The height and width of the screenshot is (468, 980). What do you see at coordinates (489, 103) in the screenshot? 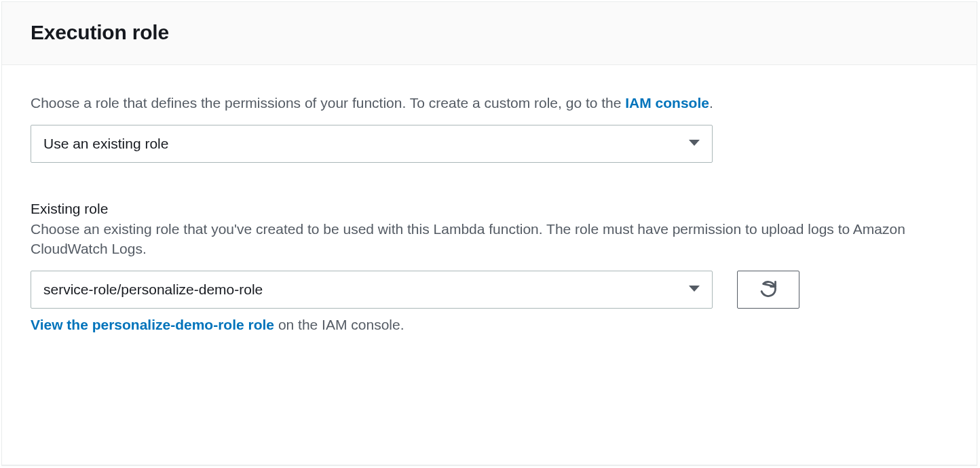
I see `intro-text: Choose a role that defines the permissio…` at bounding box center [489, 103].